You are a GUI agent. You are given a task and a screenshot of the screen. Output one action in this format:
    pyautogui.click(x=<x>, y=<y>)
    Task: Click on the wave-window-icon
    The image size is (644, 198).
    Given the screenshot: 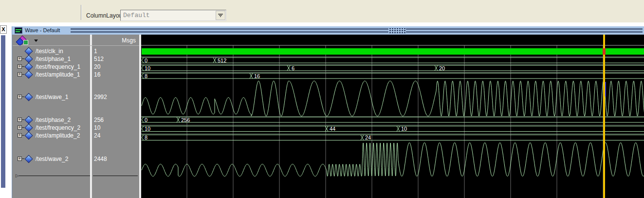 What is the action you would take?
    pyautogui.click(x=18, y=30)
    